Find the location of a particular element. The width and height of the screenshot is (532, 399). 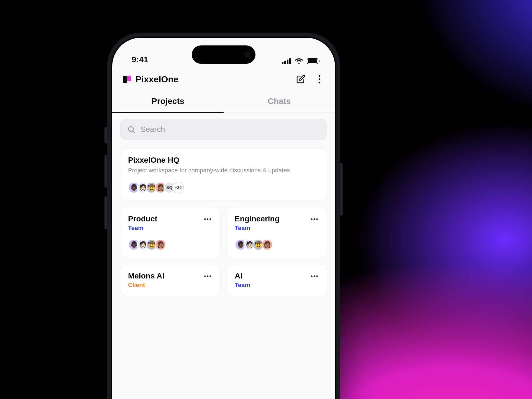

wifi-icon is located at coordinates (299, 61).